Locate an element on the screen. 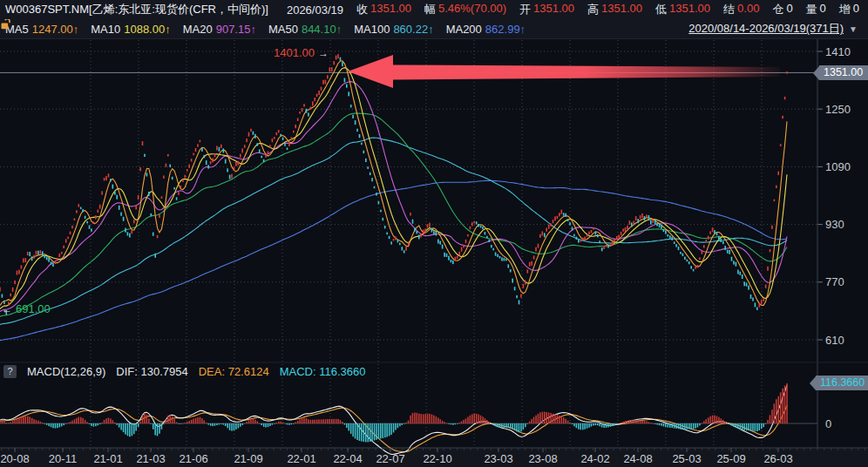 This screenshot has width=868, height=467. x-axis-label: 23-03 is located at coordinates (498, 458).